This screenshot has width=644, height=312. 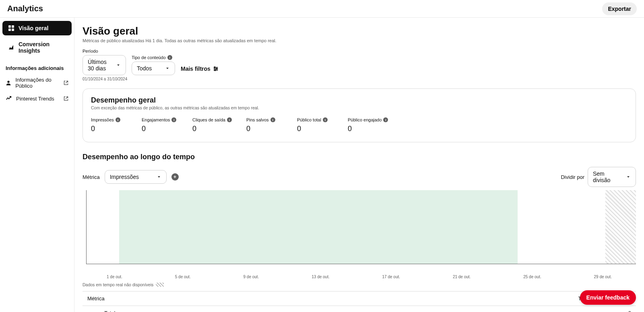 I want to click on x-tick-label: 21 de out., so click(x=462, y=277).